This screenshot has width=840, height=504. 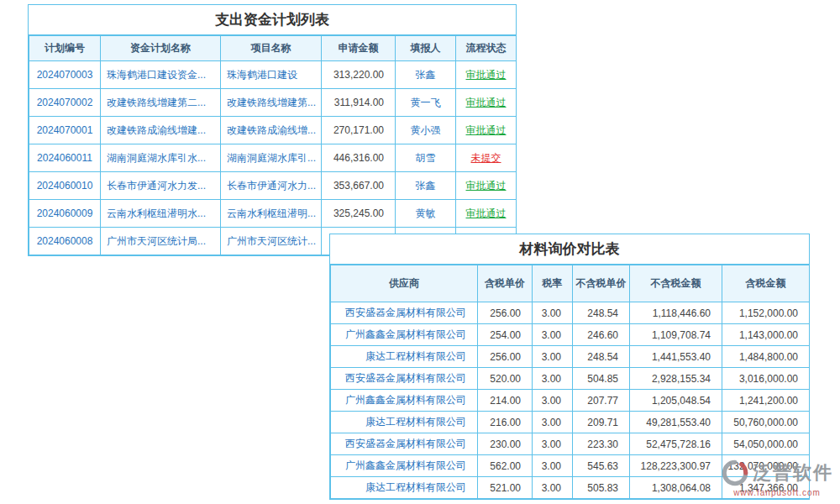 I want to click on watermark-brand-text: 泛普软件, so click(x=793, y=473).